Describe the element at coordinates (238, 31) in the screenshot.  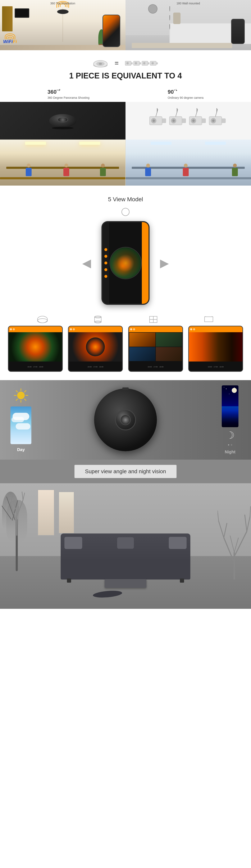
I see `wall-mounted-phone` at that location.